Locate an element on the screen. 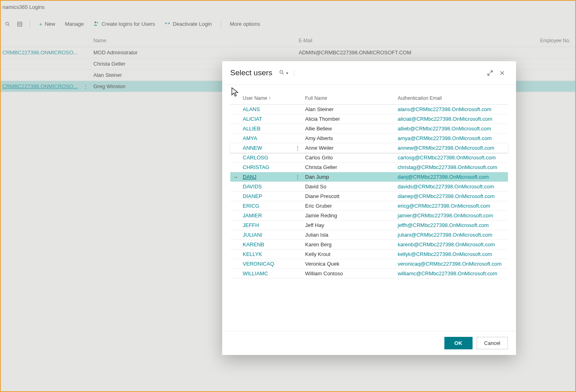 The height and width of the screenshot is (392, 576). cell-email: carlosg@CRMbc227398.OnMicrosoft.com is located at coordinates (452, 158).